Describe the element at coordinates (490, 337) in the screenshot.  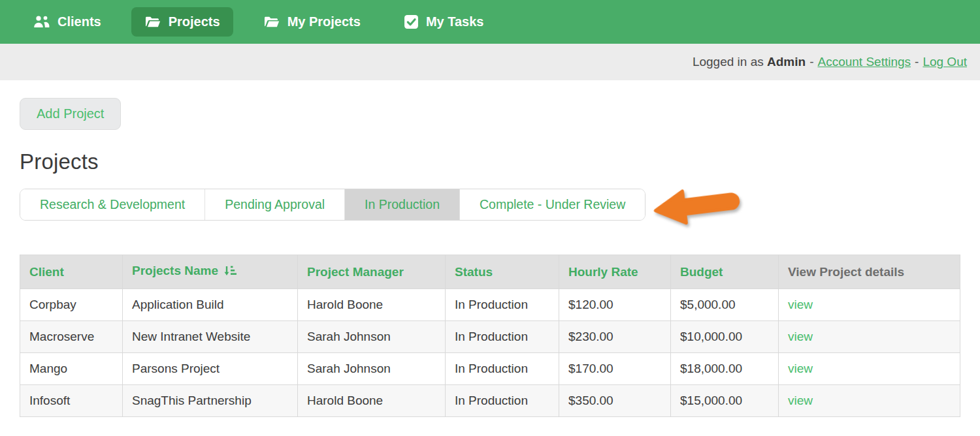
I see `table-row: Macroserve New Intranet Website Sarah Jo…` at that location.